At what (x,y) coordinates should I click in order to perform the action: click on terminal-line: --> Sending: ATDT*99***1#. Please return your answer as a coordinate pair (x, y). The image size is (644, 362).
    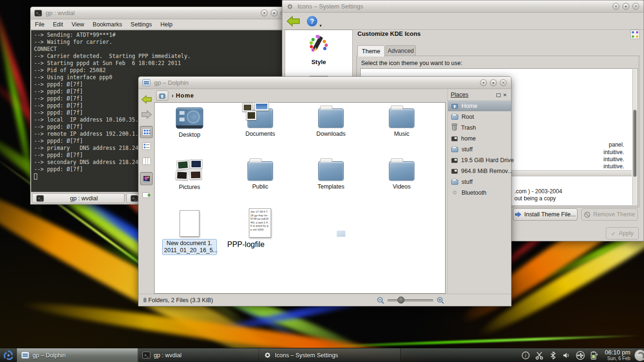
    Looking at the image, I should click on (161, 35).